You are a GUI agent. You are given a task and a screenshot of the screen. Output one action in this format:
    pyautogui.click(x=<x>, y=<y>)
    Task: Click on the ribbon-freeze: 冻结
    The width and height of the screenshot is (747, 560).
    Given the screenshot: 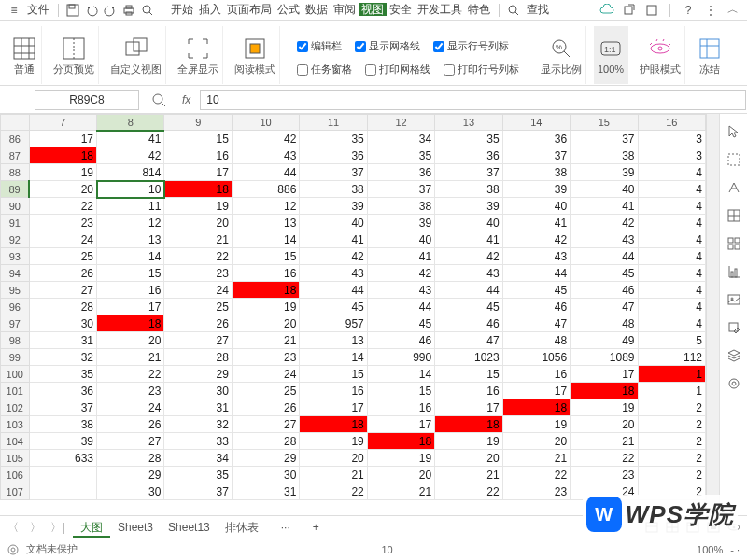 What is the action you would take?
    pyautogui.click(x=710, y=55)
    